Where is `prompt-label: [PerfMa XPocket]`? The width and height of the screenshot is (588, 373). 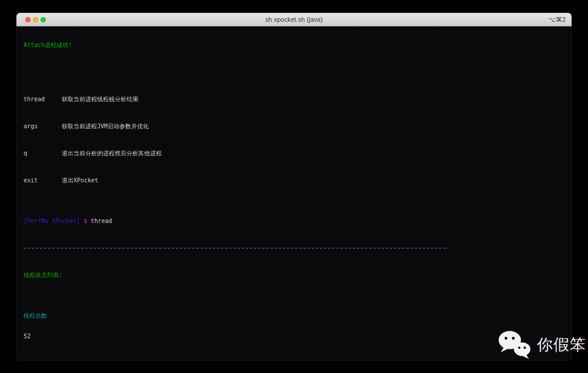
prompt-label: [PerfMa XPocket] is located at coordinates (52, 221).